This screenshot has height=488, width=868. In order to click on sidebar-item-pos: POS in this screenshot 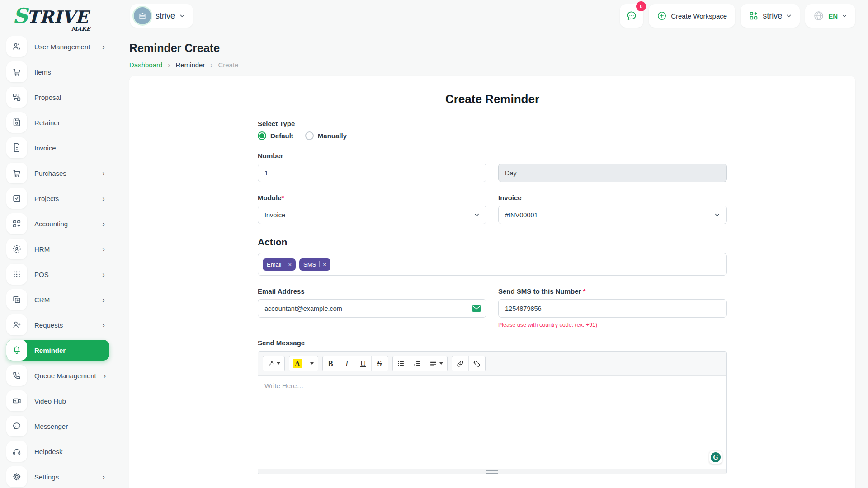, I will do `click(58, 274)`.